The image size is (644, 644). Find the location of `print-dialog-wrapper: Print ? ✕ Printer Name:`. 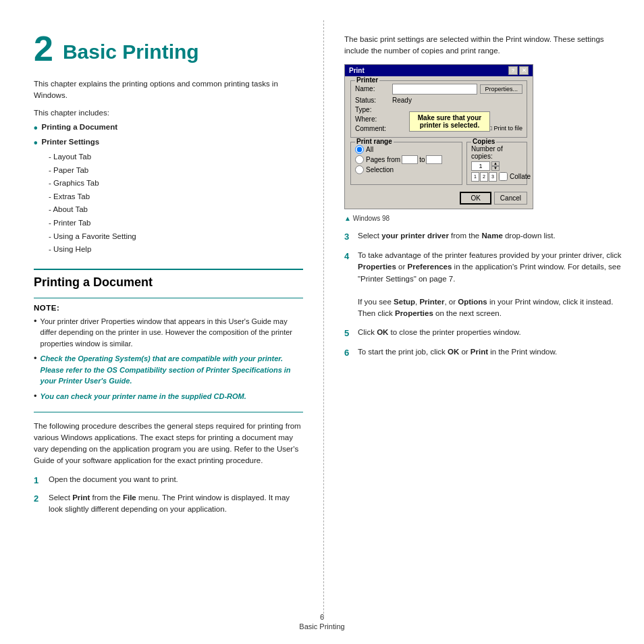

print-dialog-wrapper: Print ? ✕ Printer Name: is located at coordinates (484, 136).